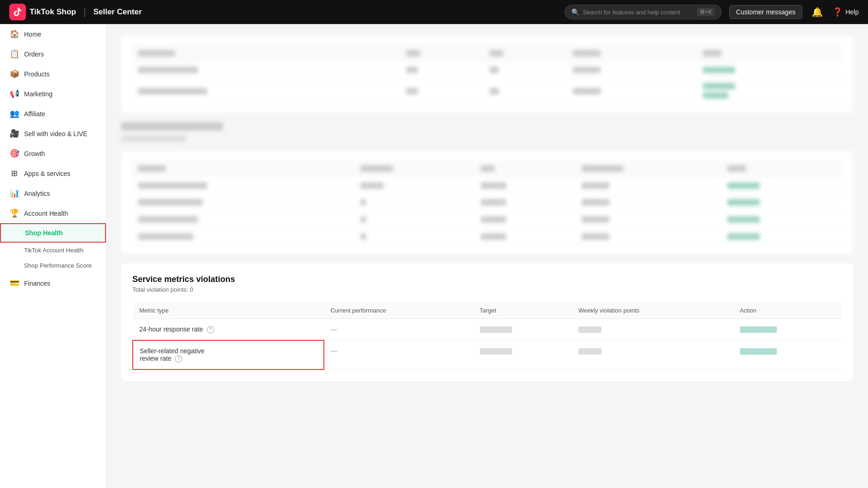  What do you see at coordinates (34, 54) in the screenshot?
I see `sidebar-item-orders-label: Orders` at bounding box center [34, 54].